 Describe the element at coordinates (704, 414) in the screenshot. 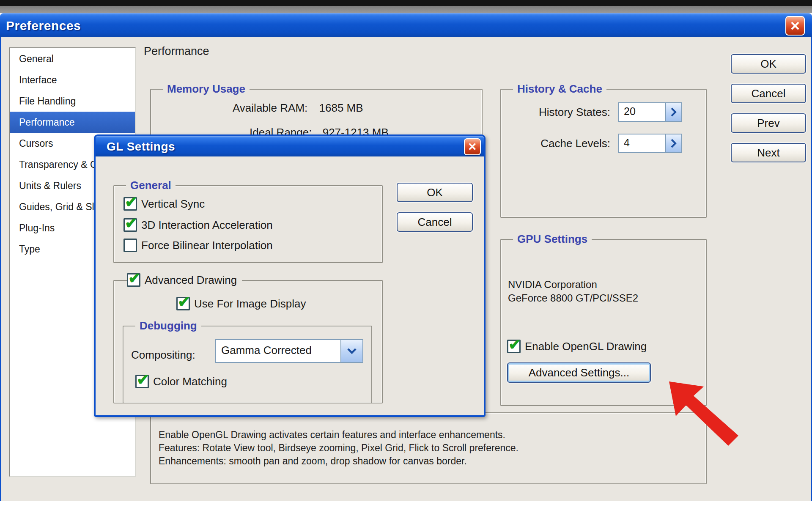

I see `red-arrow-shape` at that location.